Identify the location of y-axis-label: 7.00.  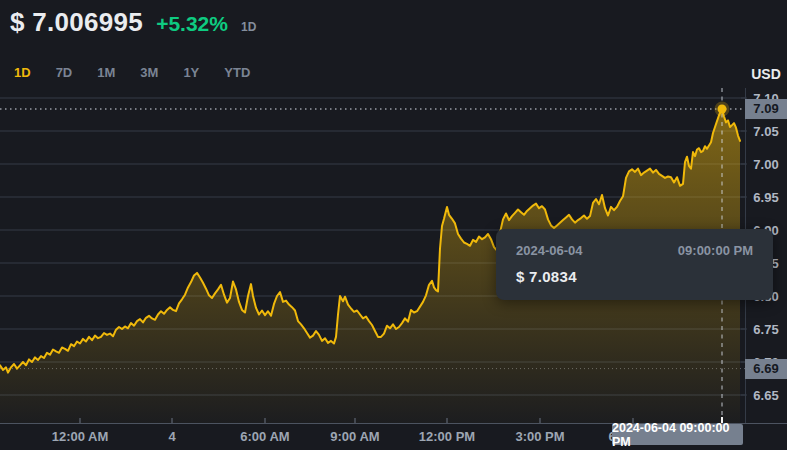
(766, 164).